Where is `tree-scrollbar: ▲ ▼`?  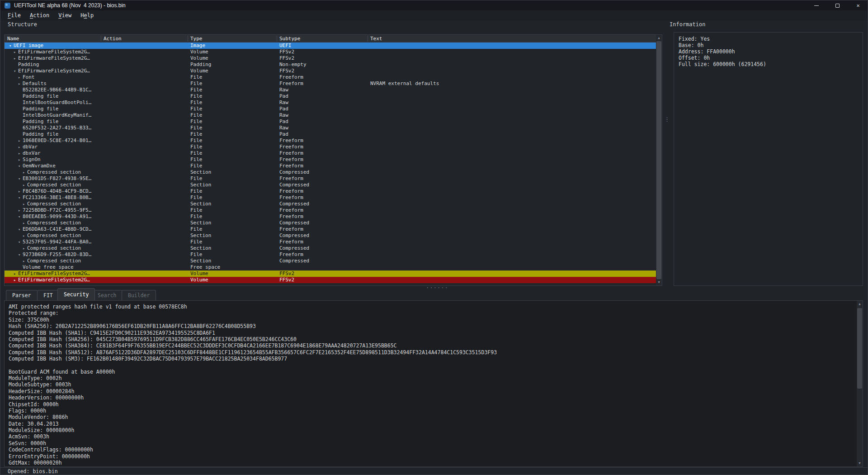 tree-scrollbar: ▲ ▼ is located at coordinates (659, 160).